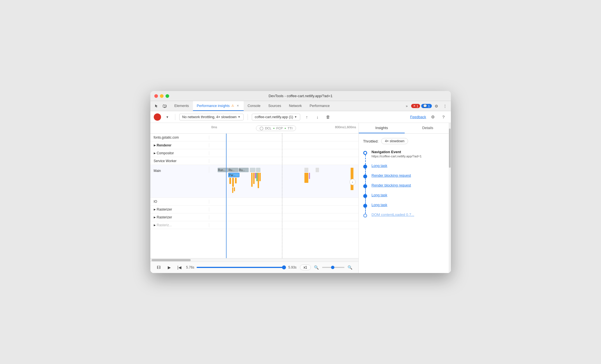  What do you see at coordinates (211, 117) in the screenshot?
I see `throttle-dropdown: No network throttling, 4× slowdown ▼` at bounding box center [211, 117].